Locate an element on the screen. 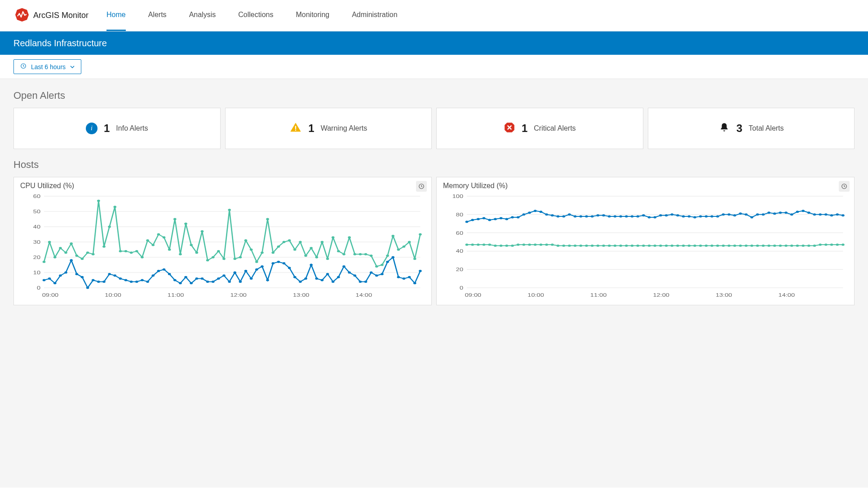 The width and height of the screenshot is (868, 488). total-alerts-card: 3 Total Alerts is located at coordinates (751, 128).